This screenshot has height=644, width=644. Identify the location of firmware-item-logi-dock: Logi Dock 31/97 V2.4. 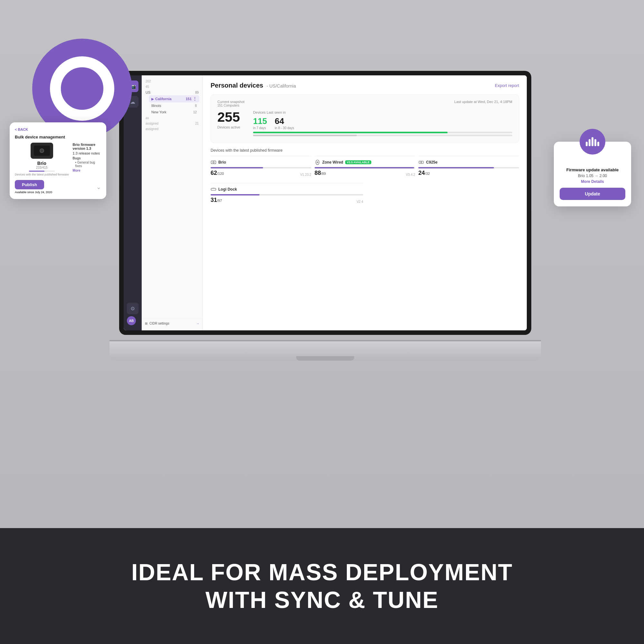
(287, 195).